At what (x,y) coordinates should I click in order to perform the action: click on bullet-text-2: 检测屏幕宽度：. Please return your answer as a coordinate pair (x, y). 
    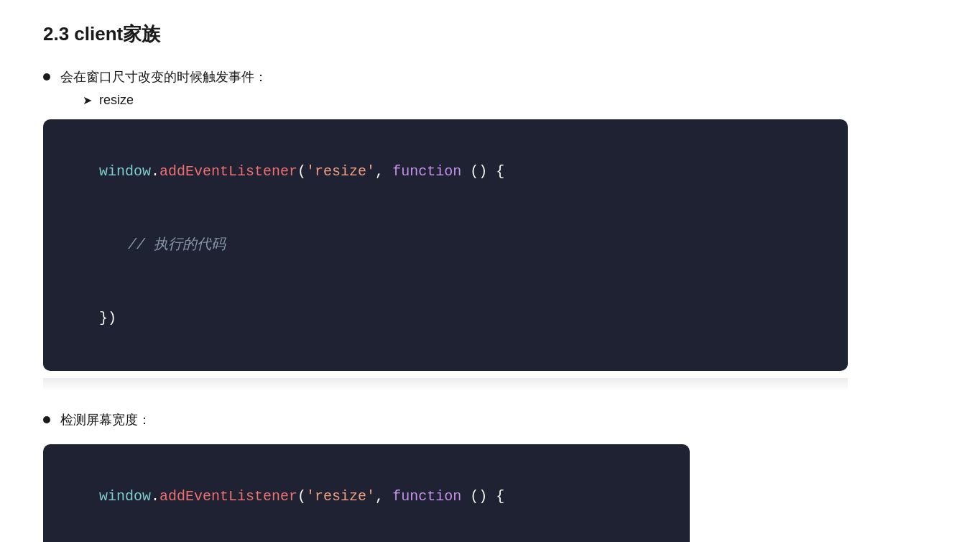
    Looking at the image, I should click on (106, 420).